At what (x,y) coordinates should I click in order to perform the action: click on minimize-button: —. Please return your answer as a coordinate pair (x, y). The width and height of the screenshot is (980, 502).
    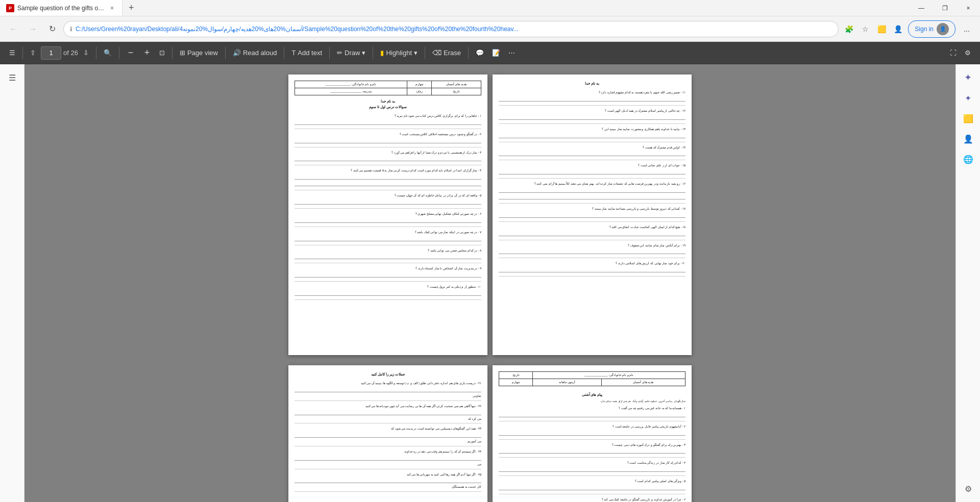
    Looking at the image, I should click on (921, 8).